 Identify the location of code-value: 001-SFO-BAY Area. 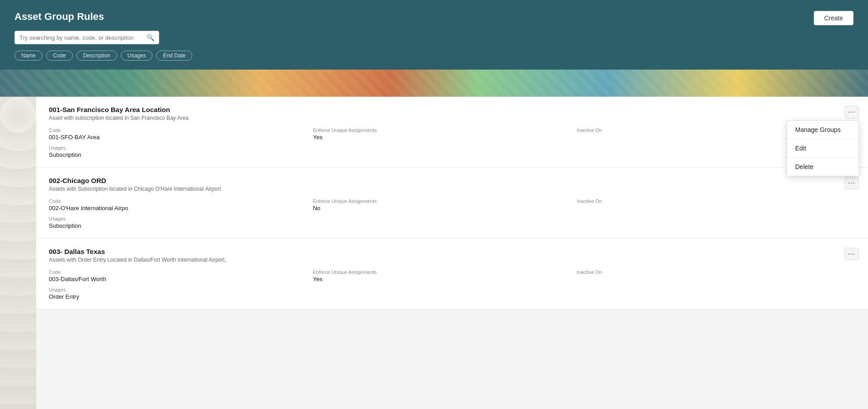
(181, 137).